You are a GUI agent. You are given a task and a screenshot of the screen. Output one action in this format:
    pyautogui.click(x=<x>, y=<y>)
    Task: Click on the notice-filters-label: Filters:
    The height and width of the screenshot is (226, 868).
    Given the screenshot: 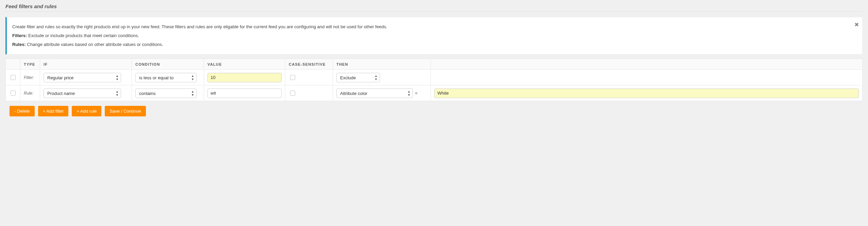 What is the action you would take?
    pyautogui.click(x=20, y=35)
    